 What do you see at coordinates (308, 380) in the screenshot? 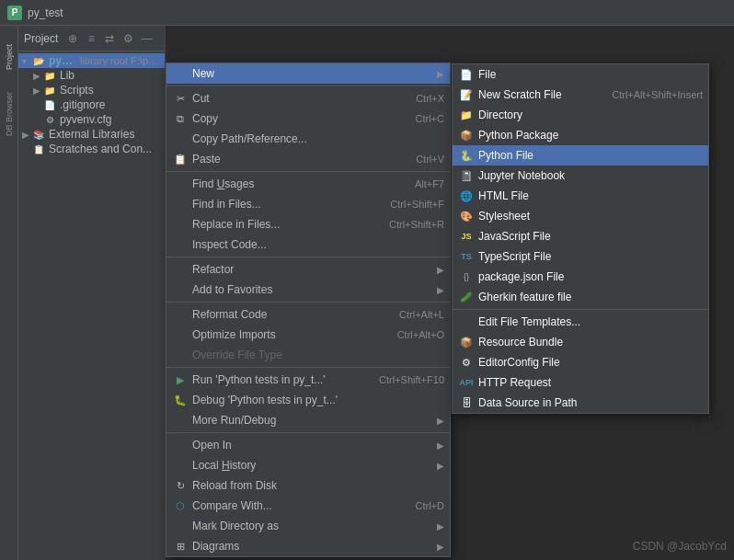
I see `menu-item-run: ▶ Run 'Python tests in py_t...' Ctrl+Shi…` at bounding box center [308, 380].